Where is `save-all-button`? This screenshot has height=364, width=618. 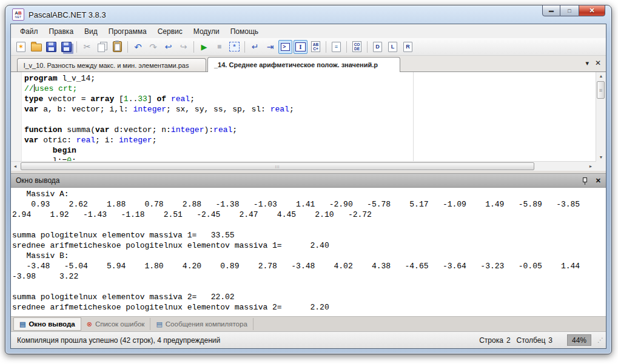
save-all-button is located at coordinates (67, 47).